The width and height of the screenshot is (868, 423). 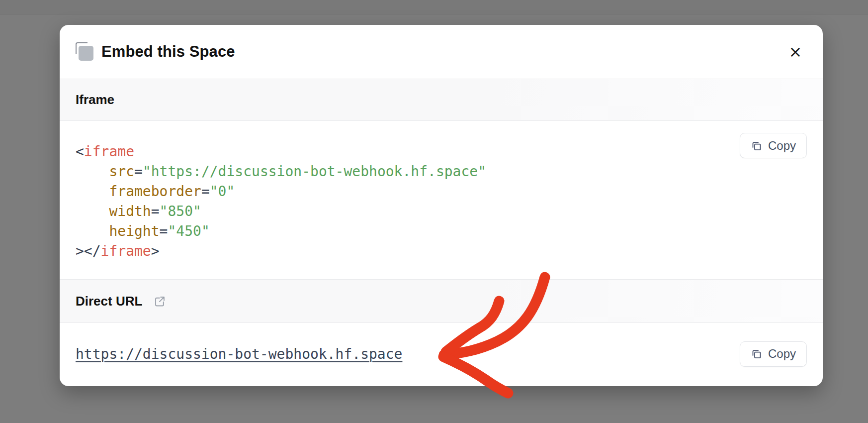 What do you see at coordinates (160, 302) in the screenshot?
I see `external-link-icon` at bounding box center [160, 302].